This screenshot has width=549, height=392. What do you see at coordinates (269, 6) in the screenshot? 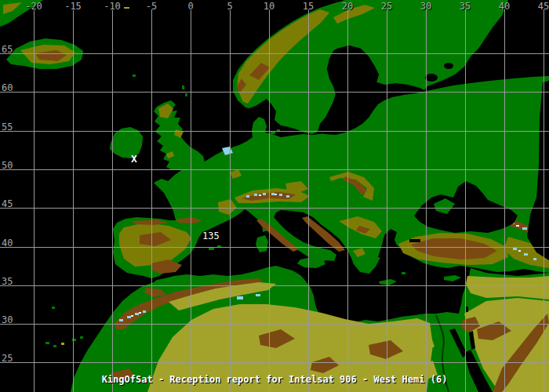
I see `lon-tick-label: 10` at bounding box center [269, 6].